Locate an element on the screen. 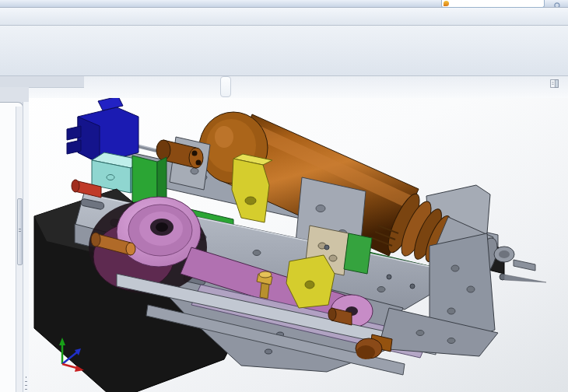 This screenshot has height=392, width=568. search-icon is located at coordinates (558, 3).